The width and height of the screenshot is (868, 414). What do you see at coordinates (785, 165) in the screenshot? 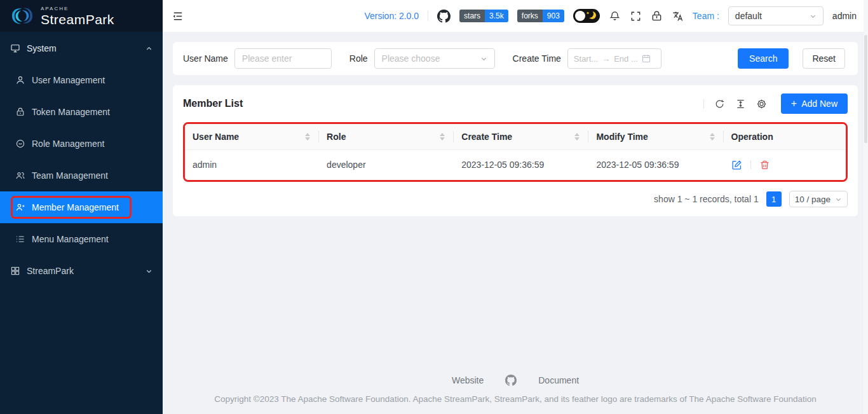
I see `cell-operation` at bounding box center [785, 165].